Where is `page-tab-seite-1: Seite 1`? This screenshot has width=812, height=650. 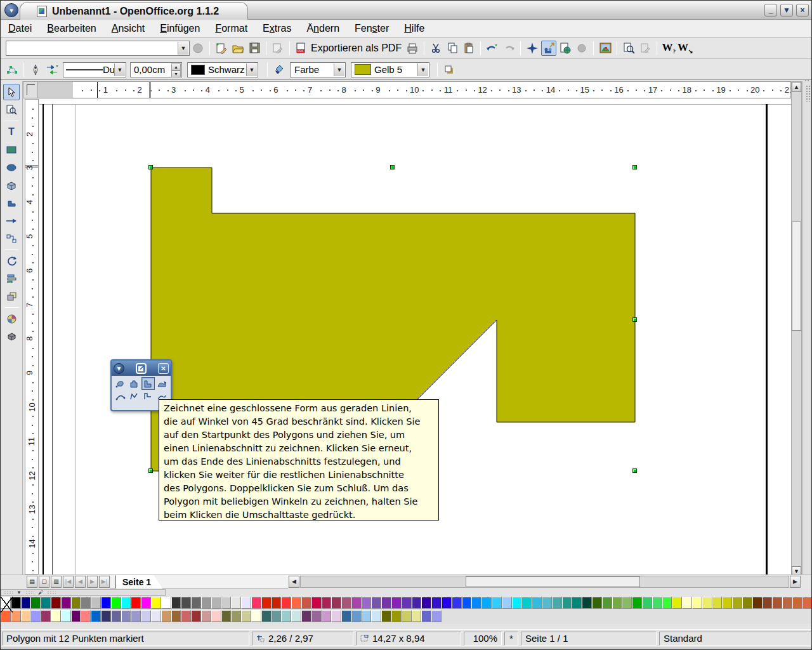 page-tab-seite-1: Seite 1 is located at coordinates (139, 581).